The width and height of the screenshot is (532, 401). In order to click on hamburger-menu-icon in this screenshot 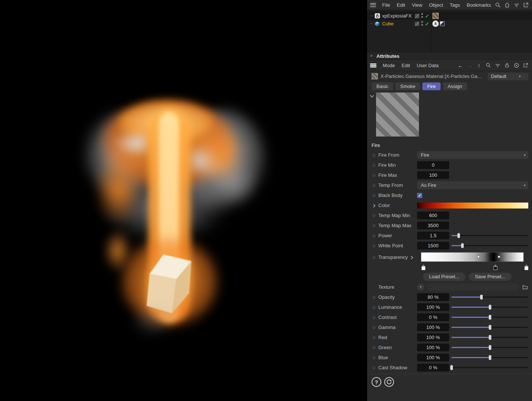, I will do `click(373, 5)`.